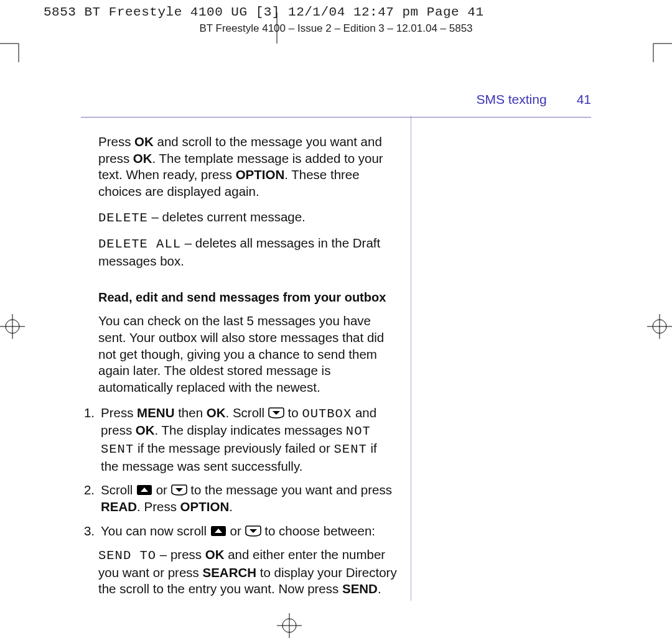 This screenshot has width=672, height=638. What do you see at coordinates (88, 531) in the screenshot?
I see `list-number: 3.` at bounding box center [88, 531].